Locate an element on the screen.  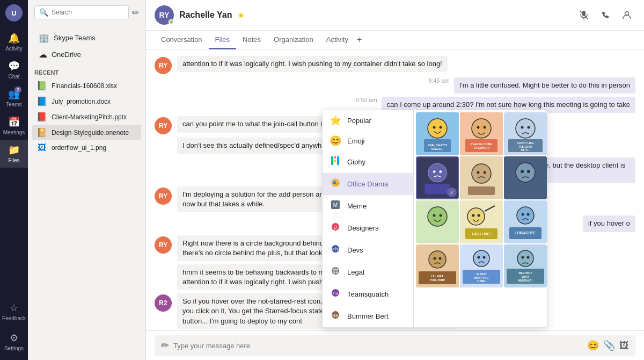
emoji-button: 😊 is located at coordinates (593, 345).